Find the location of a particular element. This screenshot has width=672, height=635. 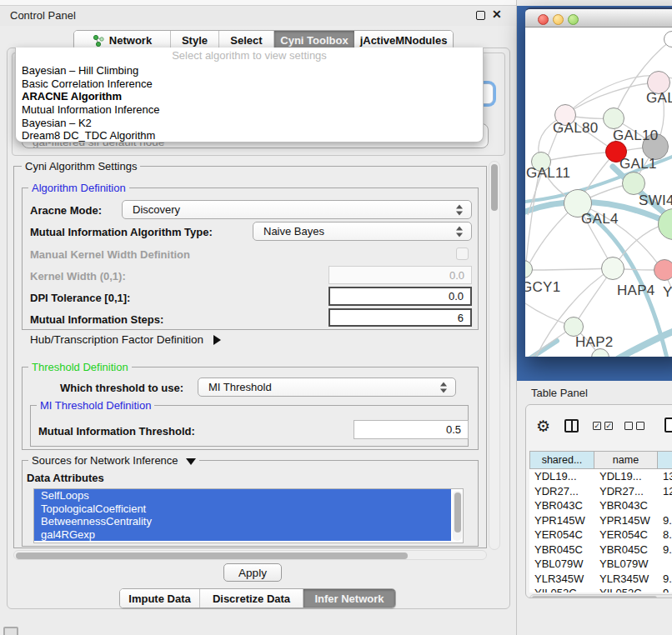

expanded-arrow-icon is located at coordinates (191, 462).